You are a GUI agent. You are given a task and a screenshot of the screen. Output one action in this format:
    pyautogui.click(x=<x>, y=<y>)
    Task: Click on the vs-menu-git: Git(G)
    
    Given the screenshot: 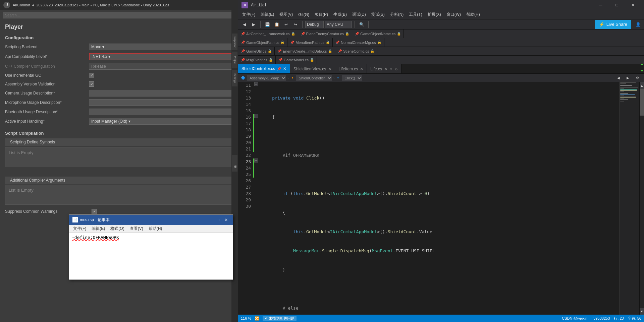 What is the action you would take?
    pyautogui.click(x=304, y=15)
    